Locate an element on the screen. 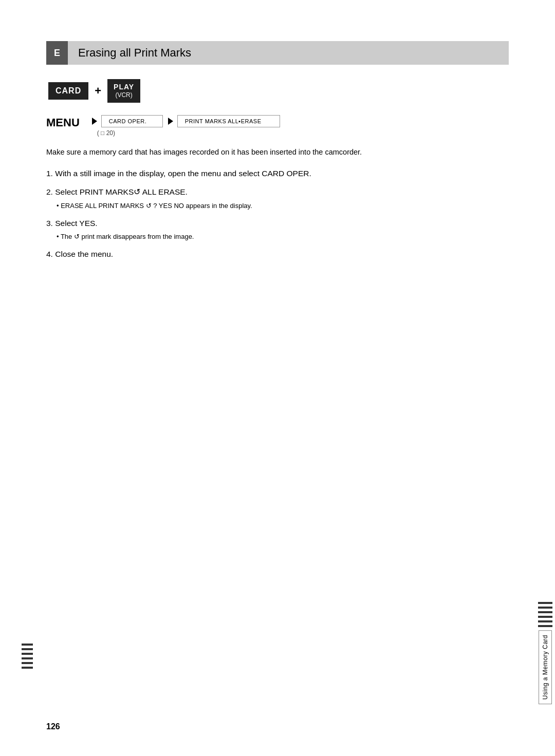  plus-sign: + is located at coordinates (98, 91).